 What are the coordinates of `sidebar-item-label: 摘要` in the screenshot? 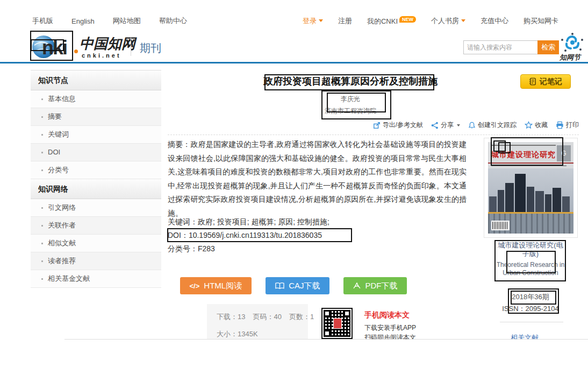 It's located at (55, 116).